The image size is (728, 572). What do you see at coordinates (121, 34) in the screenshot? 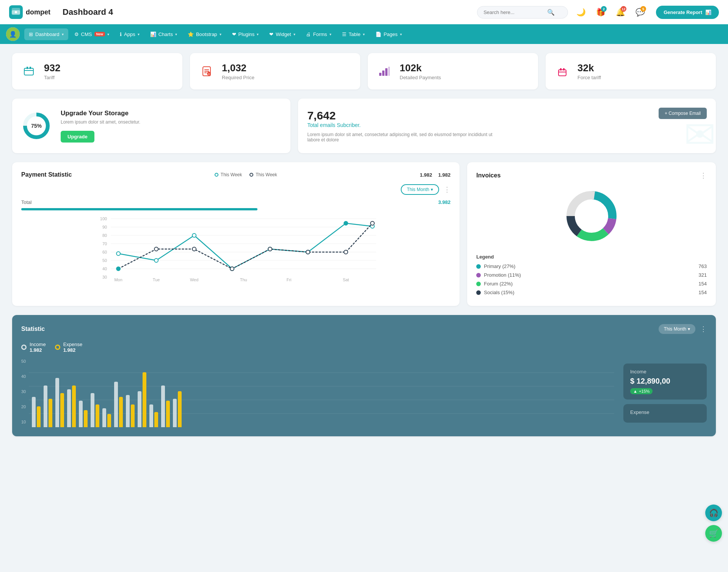
I see `apps-icon: ℹ` at bounding box center [121, 34].